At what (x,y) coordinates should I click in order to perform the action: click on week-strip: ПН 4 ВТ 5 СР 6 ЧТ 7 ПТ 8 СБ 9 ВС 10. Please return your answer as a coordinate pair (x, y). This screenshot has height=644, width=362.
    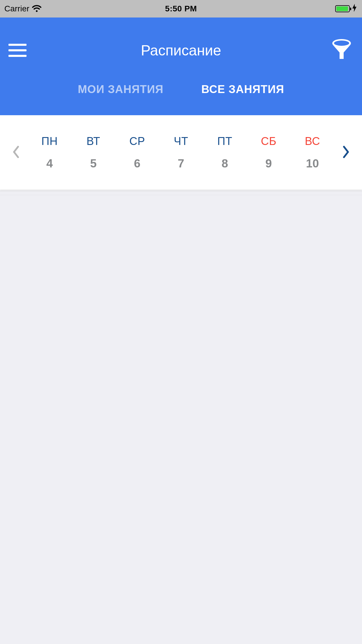
    Looking at the image, I should click on (181, 152).